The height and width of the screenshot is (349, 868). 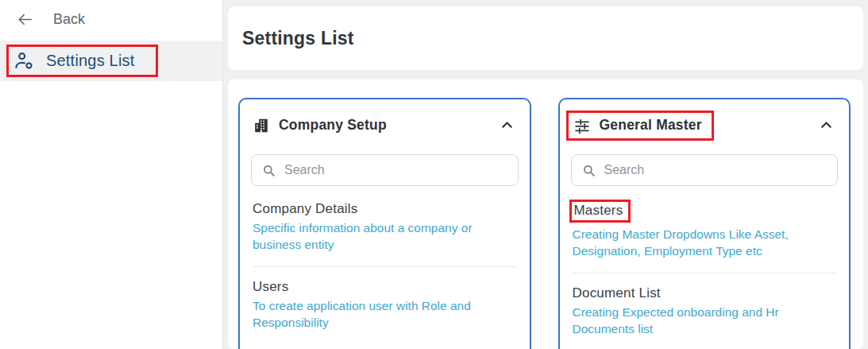 I want to click on annotation-red-box: Settings List, so click(x=83, y=60).